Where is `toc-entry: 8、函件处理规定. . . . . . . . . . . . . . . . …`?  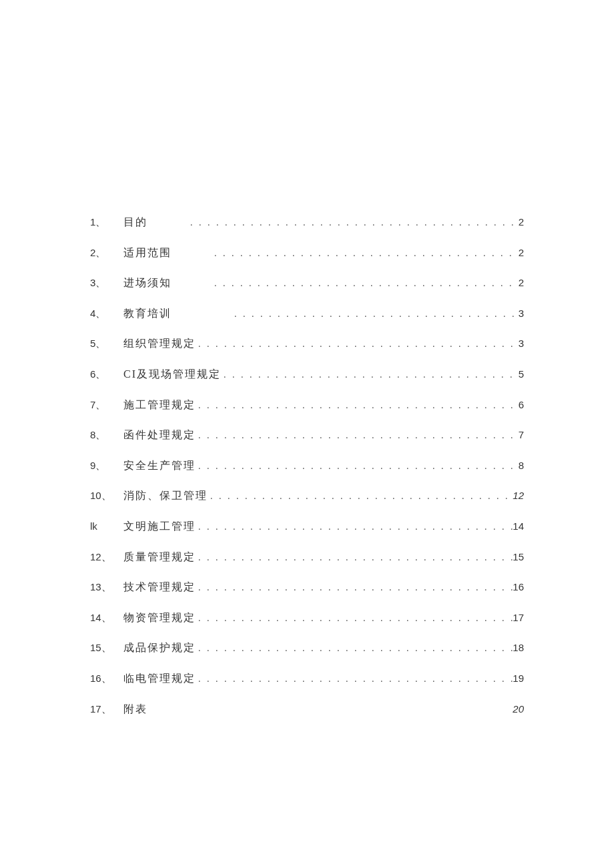 toc-entry: 8、函件处理规定. . . . . . . . . . . . . . . . … is located at coordinates (307, 435).